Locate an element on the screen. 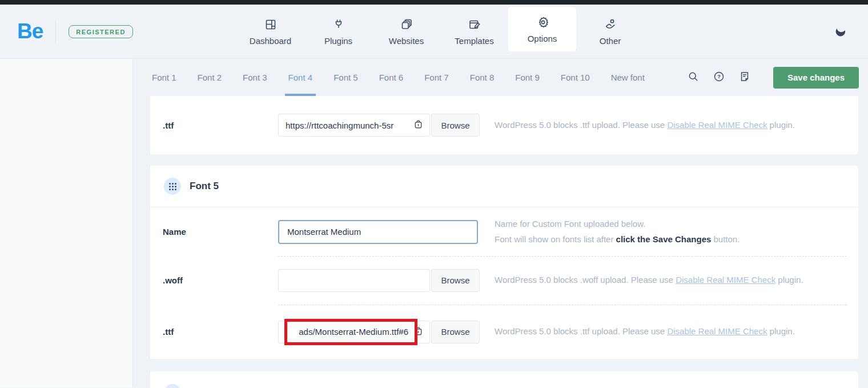  plug-icon is located at coordinates (339, 25).